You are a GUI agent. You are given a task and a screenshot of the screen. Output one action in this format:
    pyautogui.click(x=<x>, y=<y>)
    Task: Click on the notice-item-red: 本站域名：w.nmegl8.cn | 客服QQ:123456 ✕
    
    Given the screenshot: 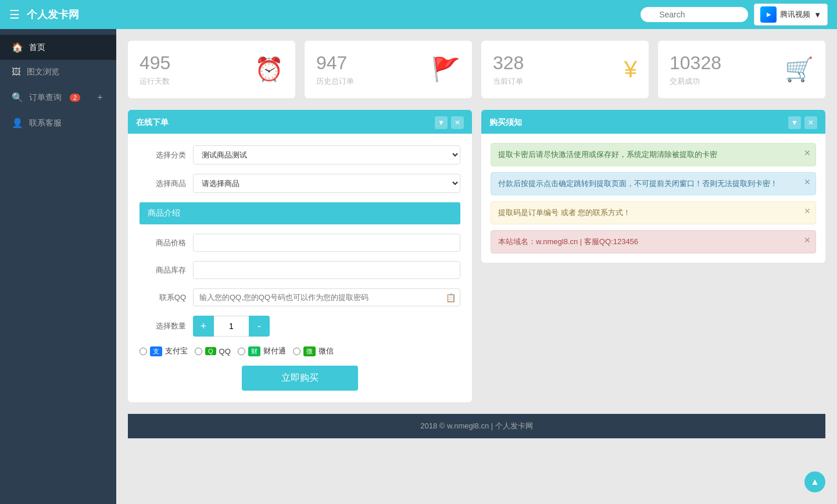 What is the action you would take?
    pyautogui.click(x=653, y=242)
    